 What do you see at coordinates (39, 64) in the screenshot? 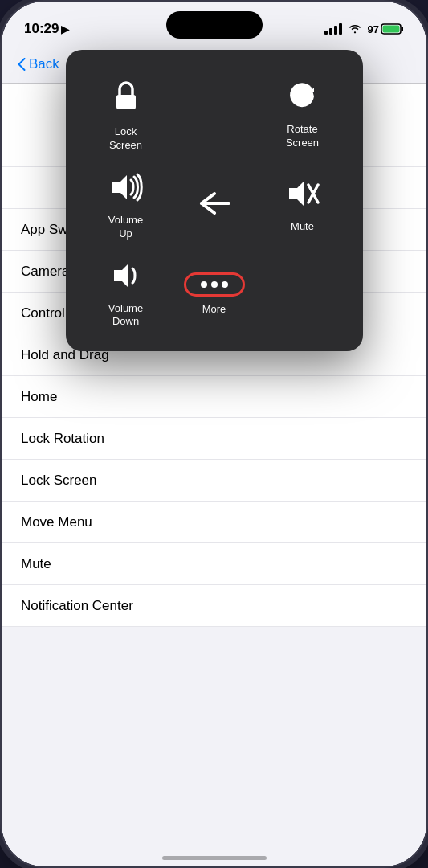
I see `back-button: Back` at bounding box center [39, 64].